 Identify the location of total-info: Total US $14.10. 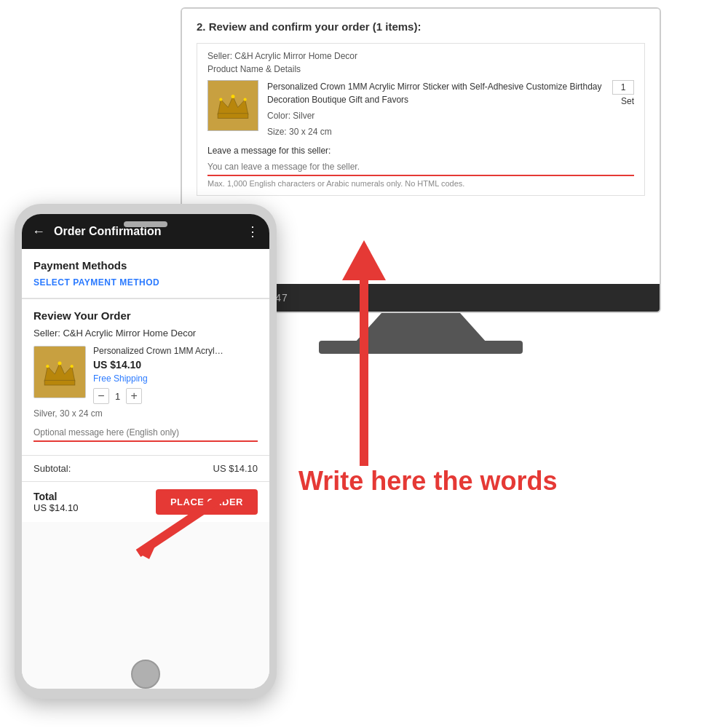
(55, 502).